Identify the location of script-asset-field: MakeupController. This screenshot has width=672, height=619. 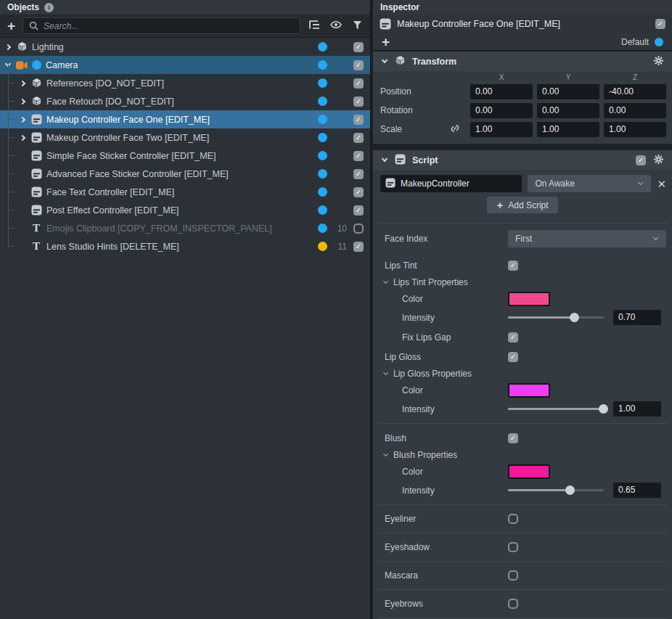
(451, 184).